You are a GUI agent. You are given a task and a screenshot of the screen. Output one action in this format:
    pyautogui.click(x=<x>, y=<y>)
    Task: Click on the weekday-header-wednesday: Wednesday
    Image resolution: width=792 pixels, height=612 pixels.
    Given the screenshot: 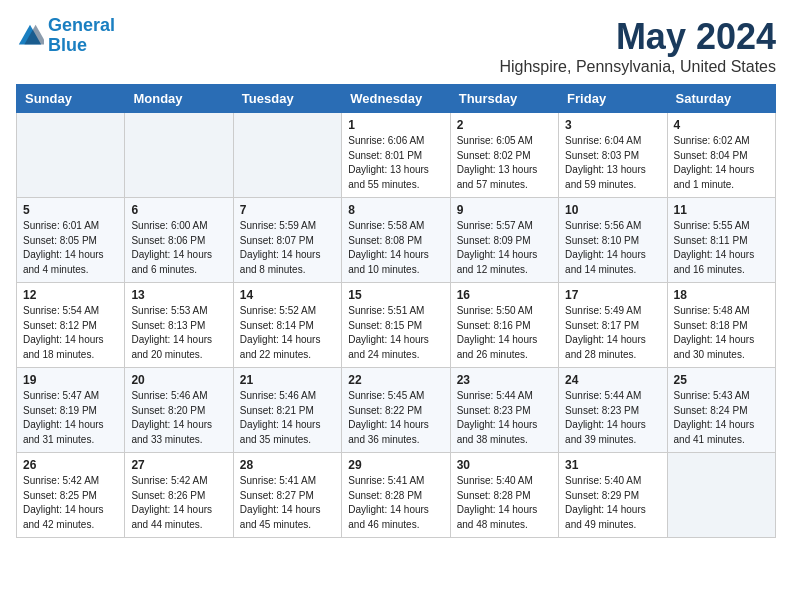 What is the action you would take?
    pyautogui.click(x=396, y=99)
    